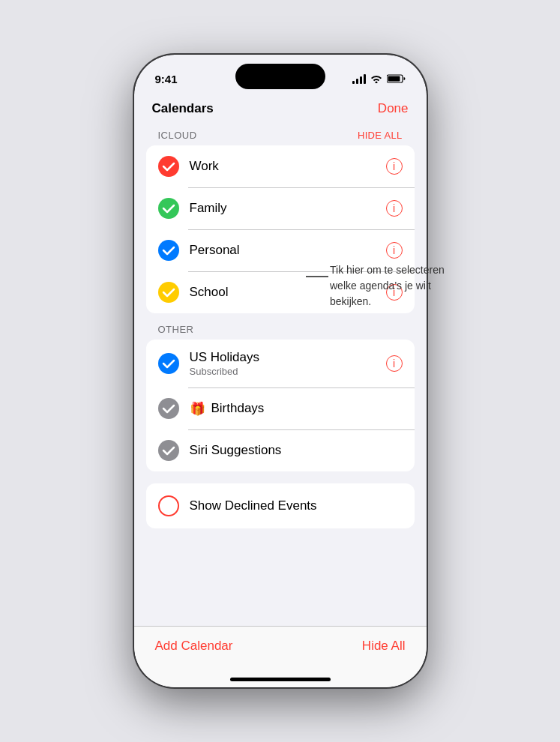 This screenshot has width=560, height=742. I want to click on work-info-button: i, so click(394, 166).